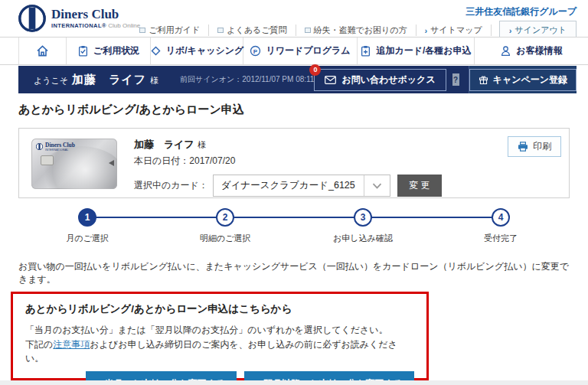 This screenshot has height=385, width=588. Describe the element at coordinates (521, 12) in the screenshot. I see `bank-group-link: 三井住友信託銀行グループ` at that location.